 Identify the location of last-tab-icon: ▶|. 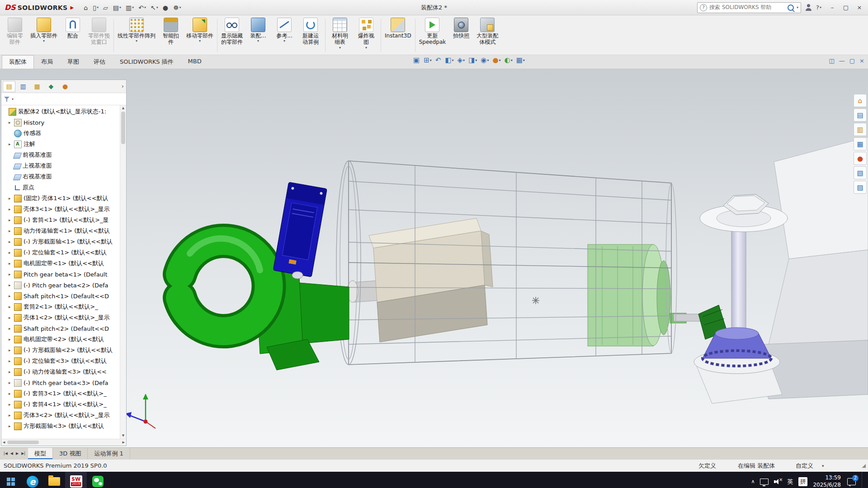
(24, 454).